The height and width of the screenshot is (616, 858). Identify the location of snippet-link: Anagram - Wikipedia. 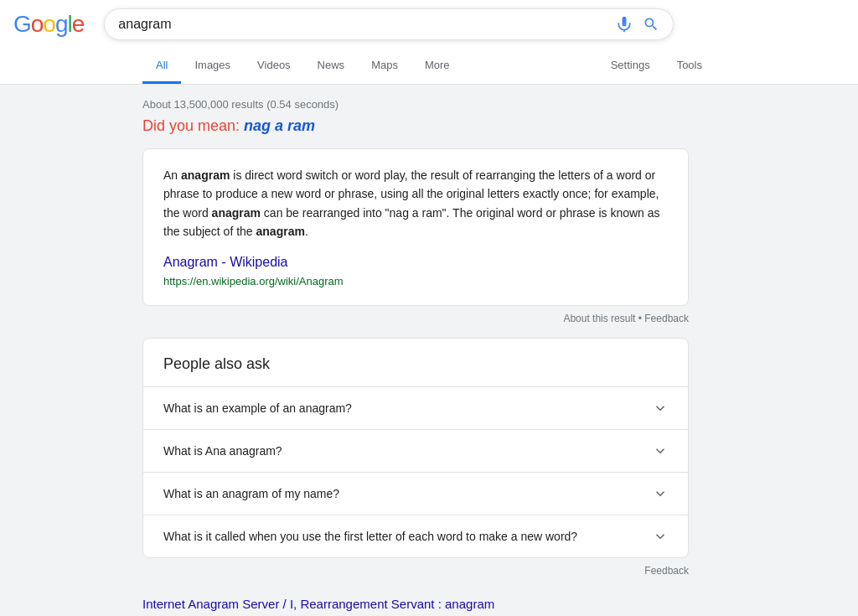
(416, 262).